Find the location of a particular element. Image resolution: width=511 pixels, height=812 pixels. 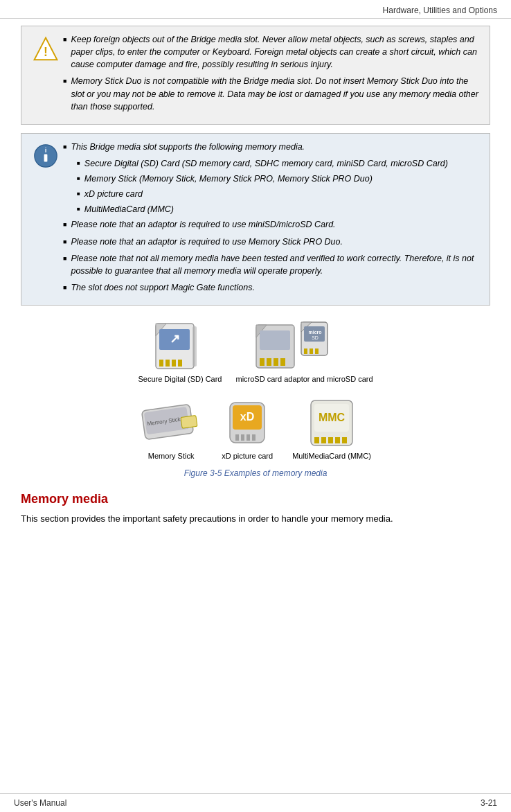

memory-media-section: Memory media This section provides the i… is located at coordinates (256, 509).